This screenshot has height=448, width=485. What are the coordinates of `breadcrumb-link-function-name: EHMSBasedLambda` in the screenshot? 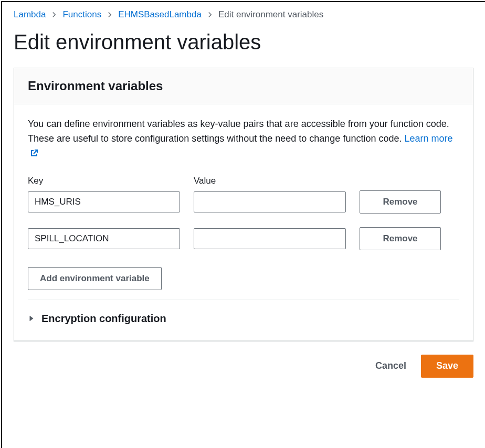 It's located at (160, 15).